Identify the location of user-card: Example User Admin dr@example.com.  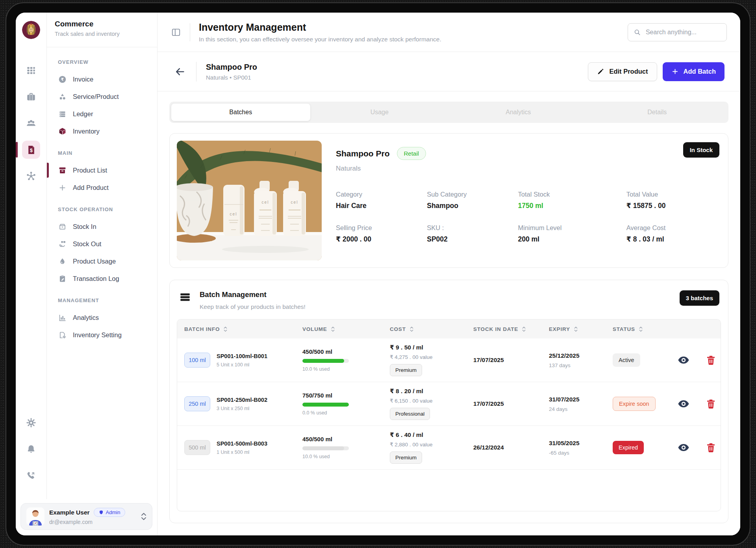
(87, 516).